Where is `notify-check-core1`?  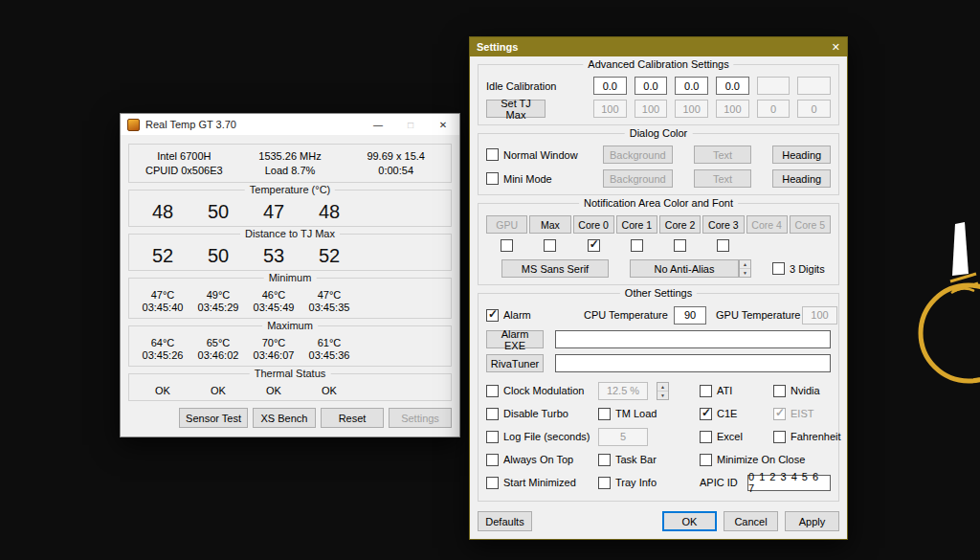 notify-check-core1 is located at coordinates (637, 245).